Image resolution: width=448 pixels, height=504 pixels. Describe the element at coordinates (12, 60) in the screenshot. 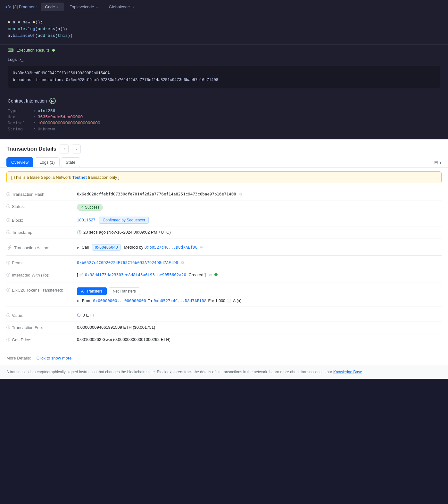

I see `logs-label: Logs` at that location.